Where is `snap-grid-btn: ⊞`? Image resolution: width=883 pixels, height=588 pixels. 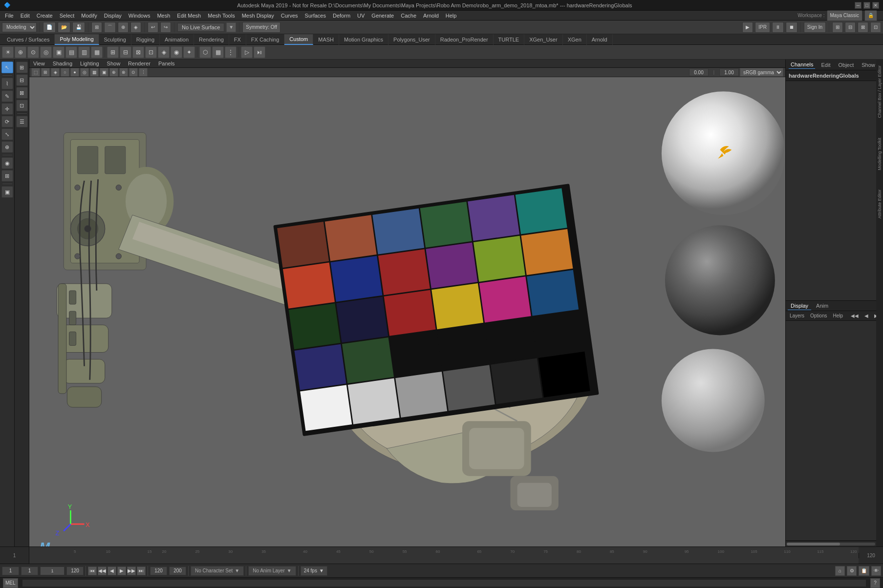
snap-grid-btn: ⊞ is located at coordinates (97, 27).